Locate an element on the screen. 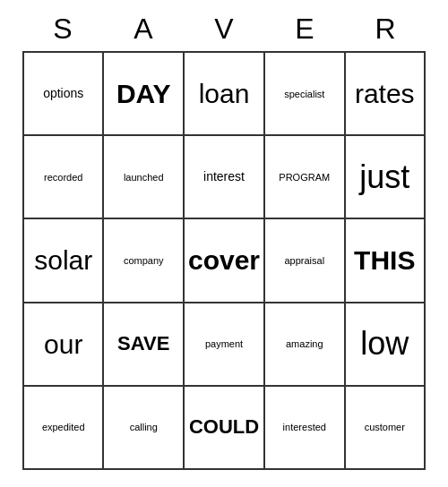 This screenshot has height=487, width=448. header-letter-s: S is located at coordinates (63, 29).